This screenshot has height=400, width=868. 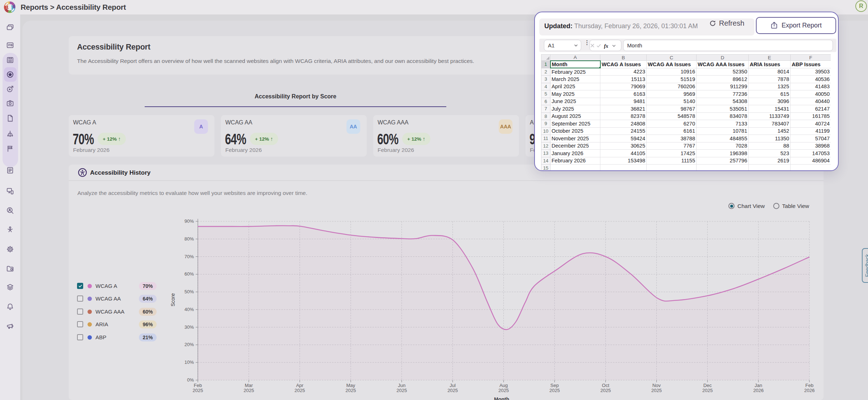 What do you see at coordinates (189, 344) in the screenshot?
I see `svg-text: 20%` at bounding box center [189, 344].